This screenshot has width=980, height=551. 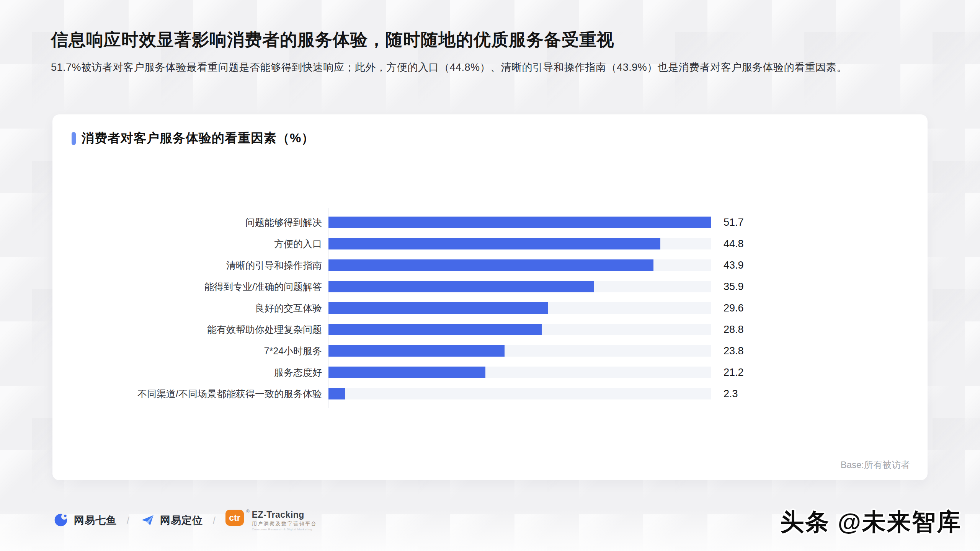 I want to click on value-label: 2.3, so click(x=731, y=394).